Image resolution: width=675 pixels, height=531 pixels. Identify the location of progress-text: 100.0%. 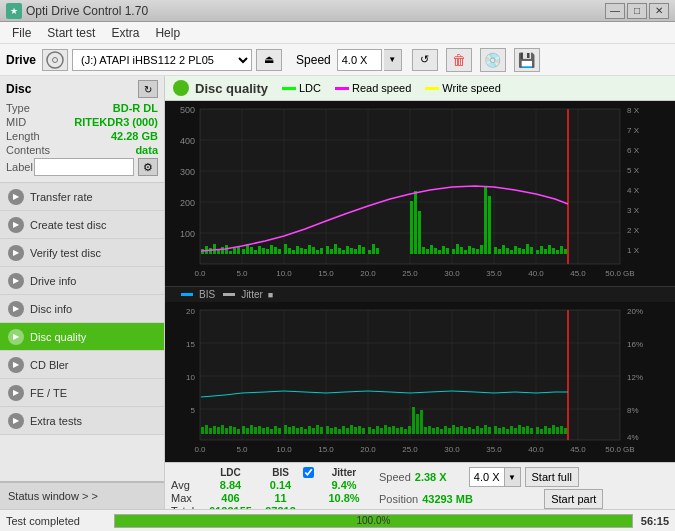
(374, 521).